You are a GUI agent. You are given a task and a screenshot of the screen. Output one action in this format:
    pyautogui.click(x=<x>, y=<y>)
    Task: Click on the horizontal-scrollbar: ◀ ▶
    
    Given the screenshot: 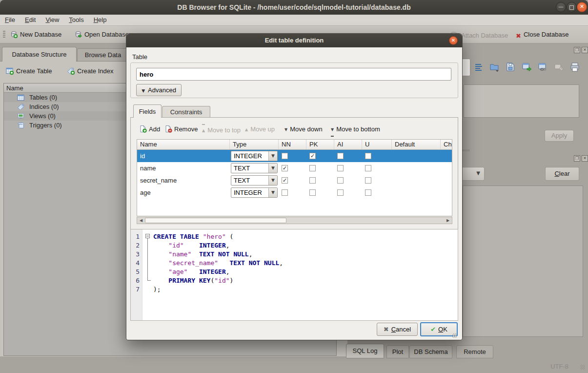 What is the action you would take?
    pyautogui.click(x=295, y=221)
    